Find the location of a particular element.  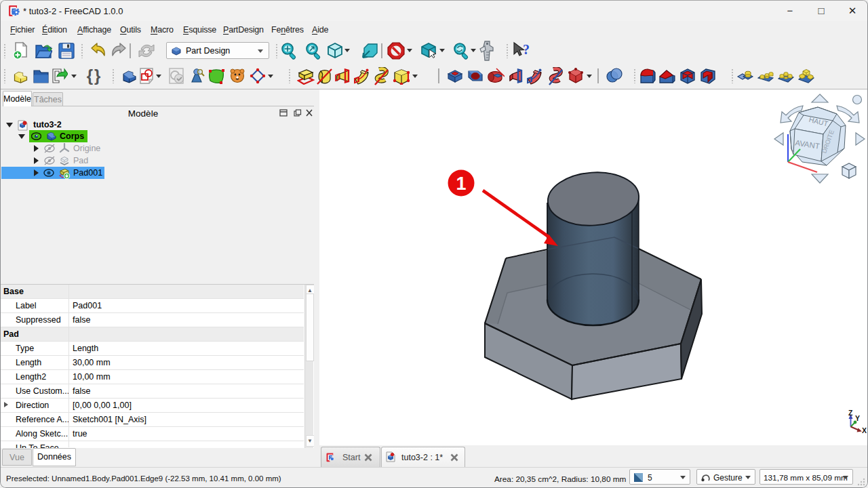

svg-text: X is located at coordinates (864, 430).